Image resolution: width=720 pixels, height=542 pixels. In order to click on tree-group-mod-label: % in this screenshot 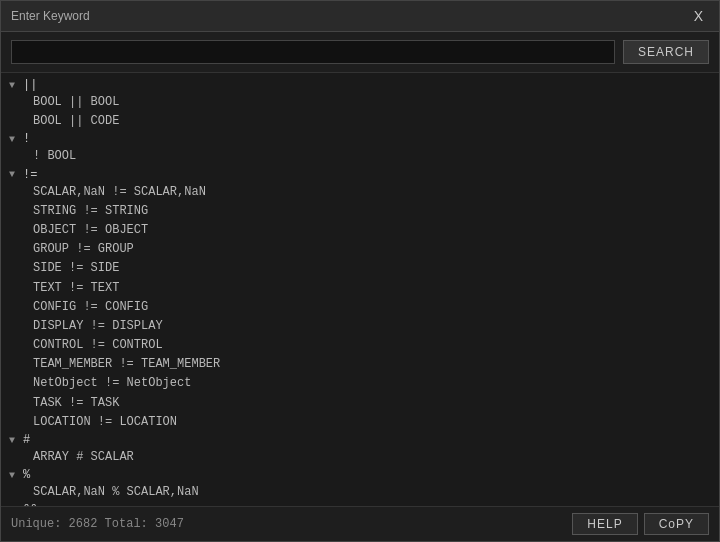, I will do `click(26, 475)`.